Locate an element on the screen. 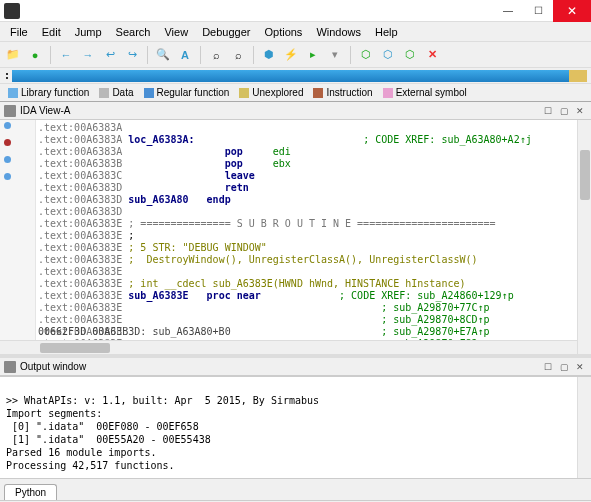  navigation-bar: : is located at coordinates (296, 76).